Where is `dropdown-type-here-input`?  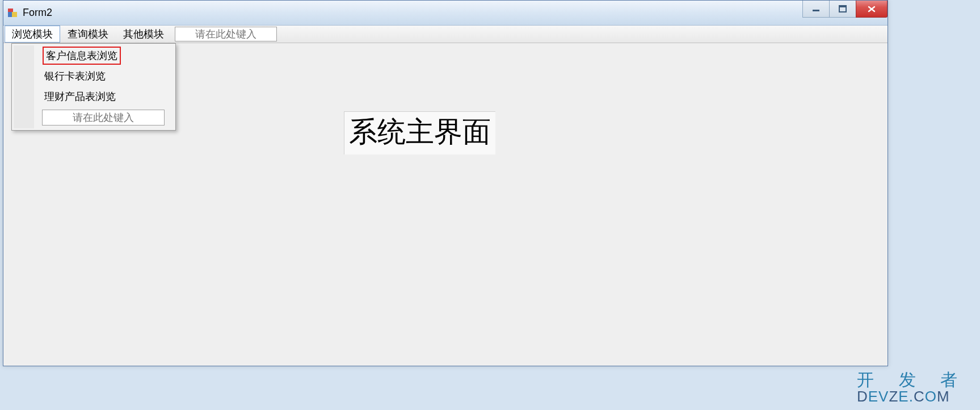 dropdown-type-here-input is located at coordinates (103, 118).